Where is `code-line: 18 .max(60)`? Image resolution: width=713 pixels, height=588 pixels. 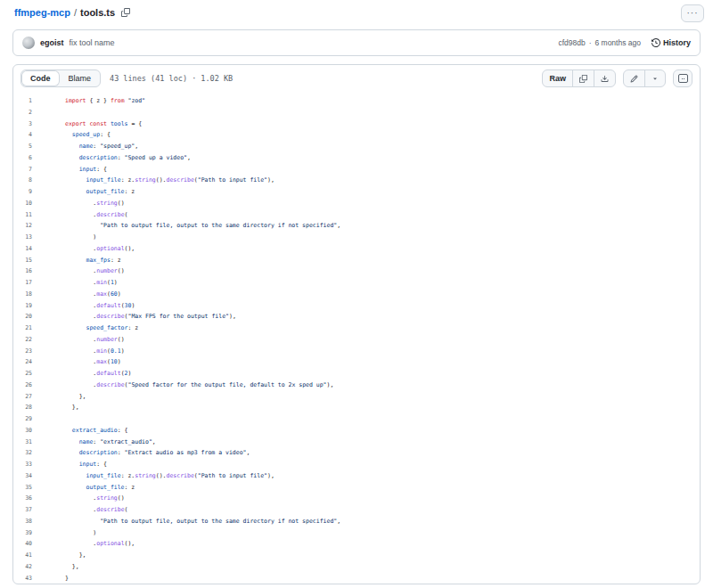
code-line: 18 .max(60) is located at coordinates (356, 294).